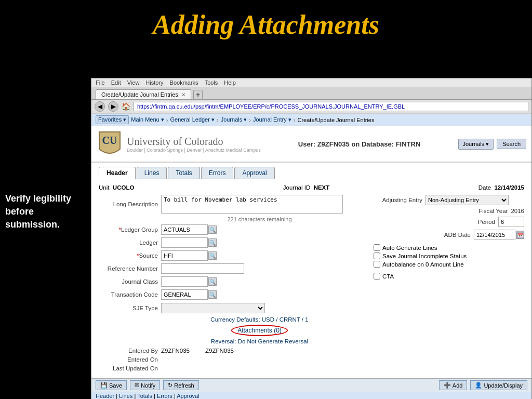 Image resolution: width=532 pixels, height=399 pixels. Describe the element at coordinates (183, 95) in the screenshot. I see `close-tab-icon: ✕` at that location.